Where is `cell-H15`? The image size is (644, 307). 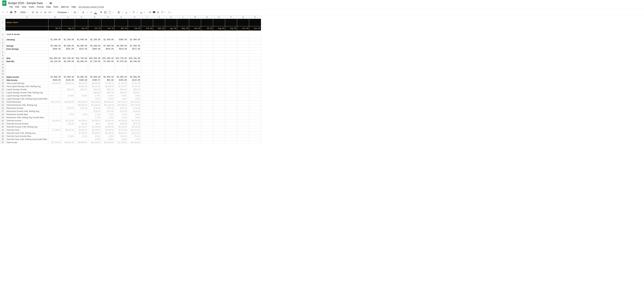
cell-H15 is located at coordinates (134, 74).